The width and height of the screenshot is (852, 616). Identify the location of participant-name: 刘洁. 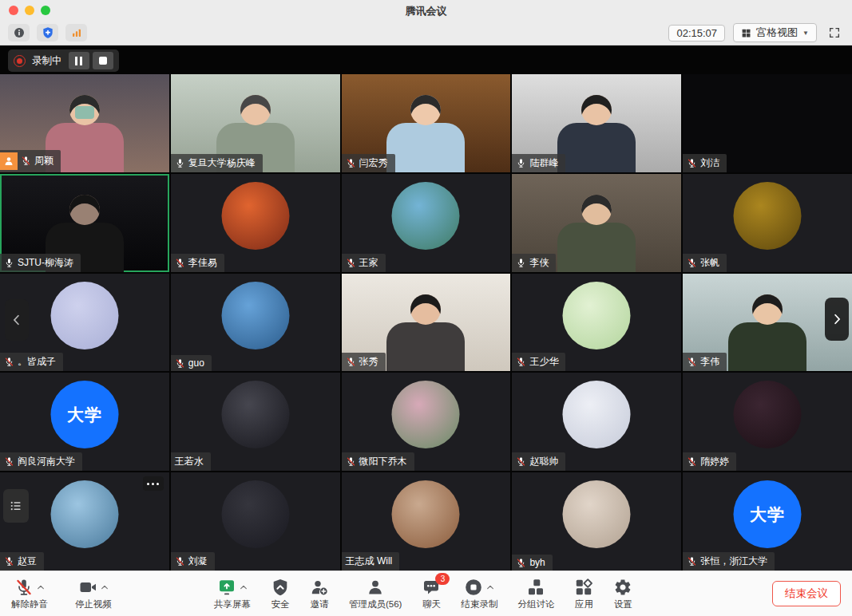
(710, 163).